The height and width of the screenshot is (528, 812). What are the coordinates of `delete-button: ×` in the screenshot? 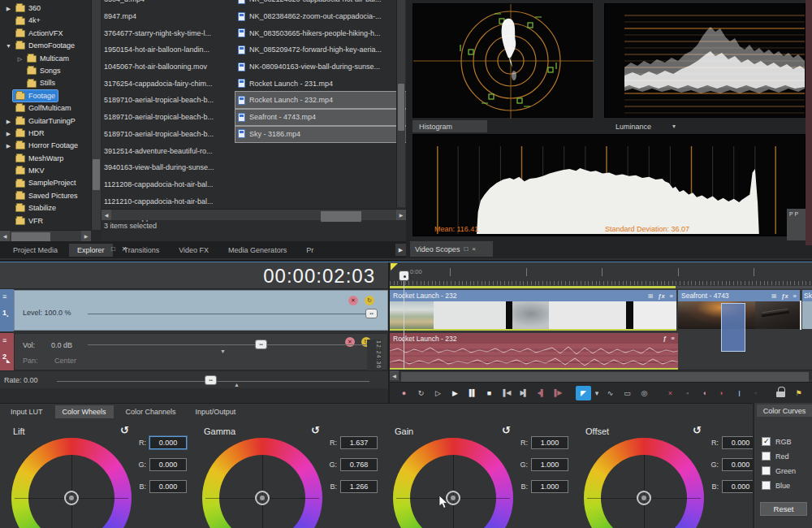 It's located at (671, 393).